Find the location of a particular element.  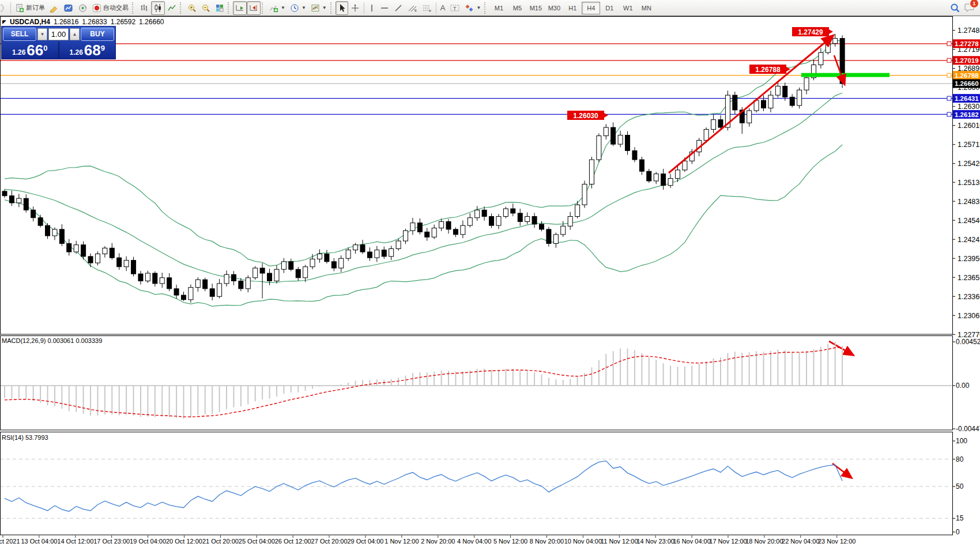

volume-input: 1.00 is located at coordinates (59, 35).